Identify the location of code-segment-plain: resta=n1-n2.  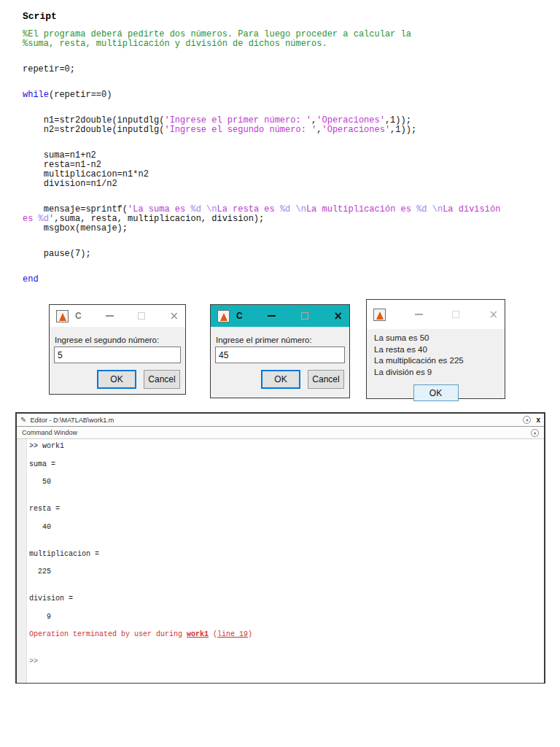
(62, 165).